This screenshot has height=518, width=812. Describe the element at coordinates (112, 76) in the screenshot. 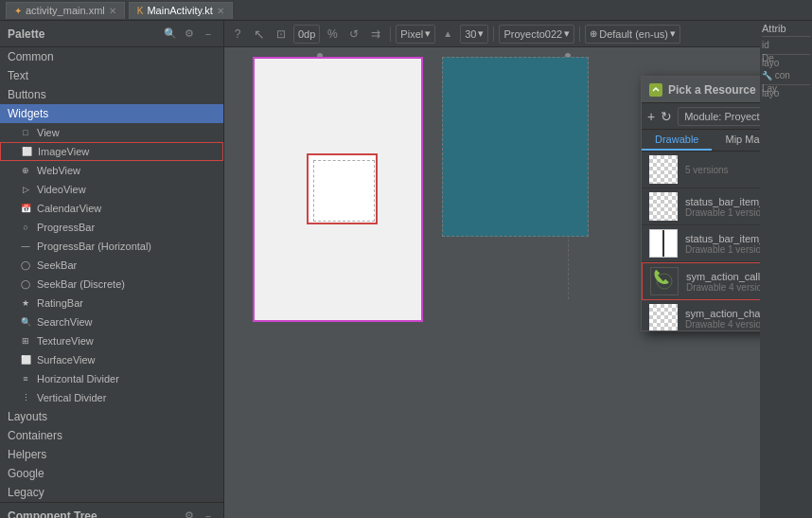

I see `palette-category-text: Text` at that location.